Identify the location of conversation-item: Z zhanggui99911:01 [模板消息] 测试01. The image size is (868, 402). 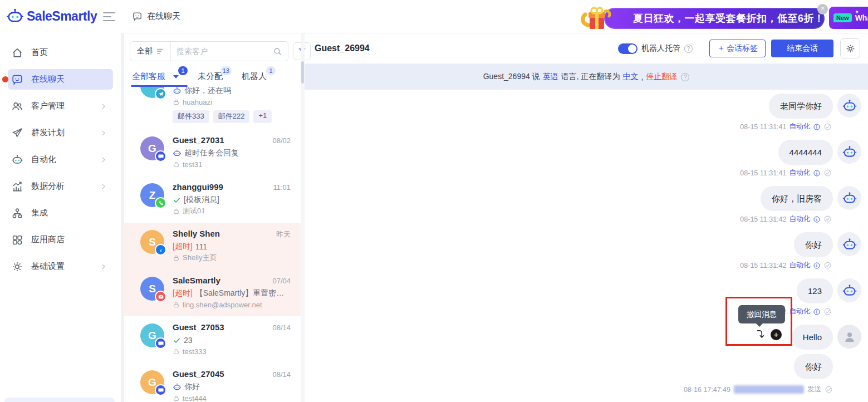
(213, 199).